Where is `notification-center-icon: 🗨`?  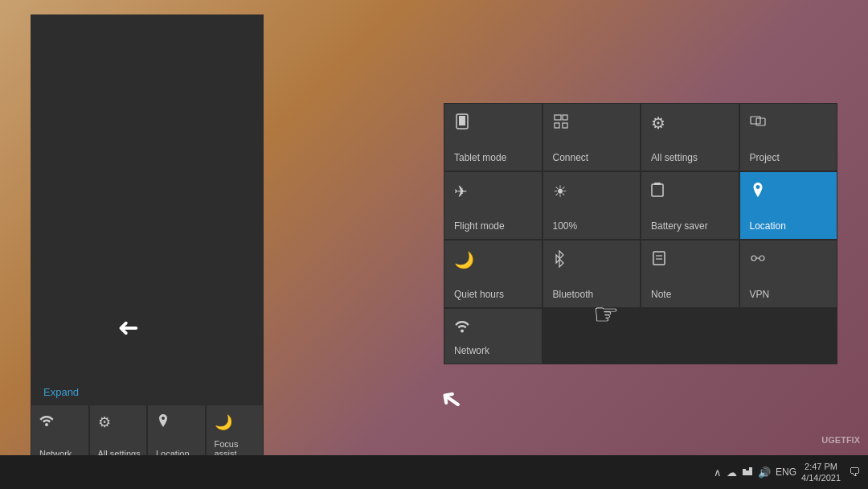 notification-center-icon: 🗨 is located at coordinates (854, 472).